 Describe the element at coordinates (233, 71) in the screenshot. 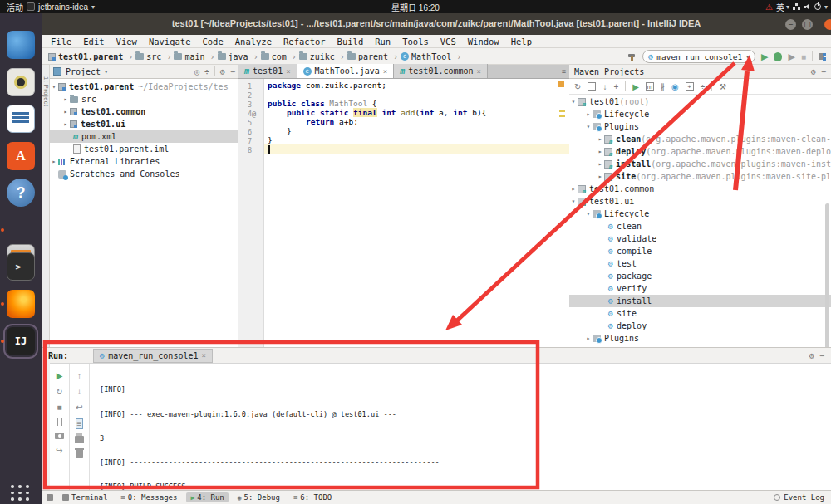

I see `hide-panel-icon: −` at that location.